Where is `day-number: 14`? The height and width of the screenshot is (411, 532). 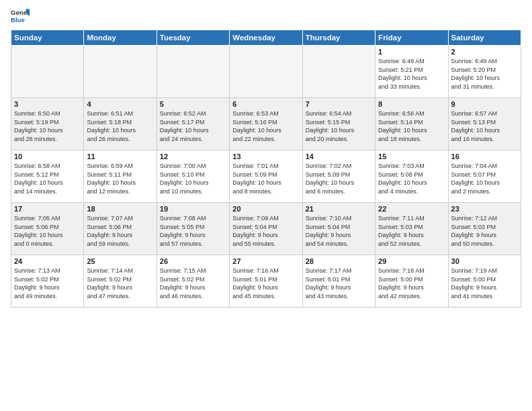 day-number: 14 is located at coordinates (339, 156).